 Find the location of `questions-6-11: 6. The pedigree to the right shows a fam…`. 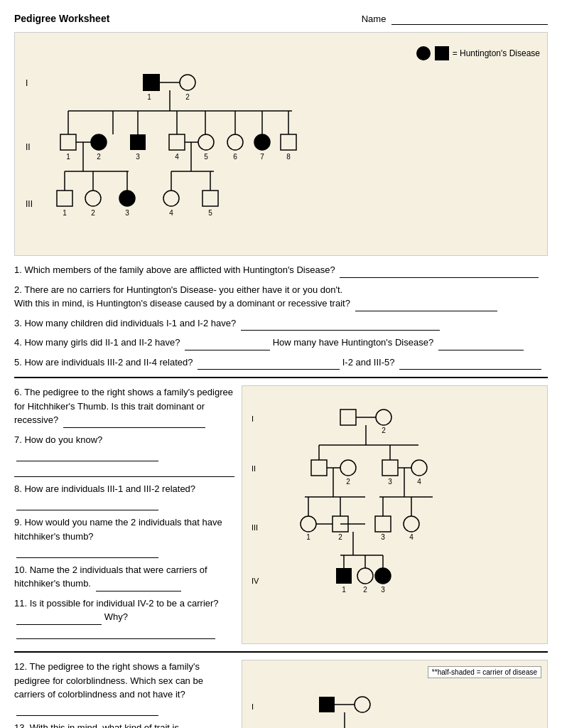

questions-6-11: 6. The pedigree to the right shows a fam… is located at coordinates (124, 515).